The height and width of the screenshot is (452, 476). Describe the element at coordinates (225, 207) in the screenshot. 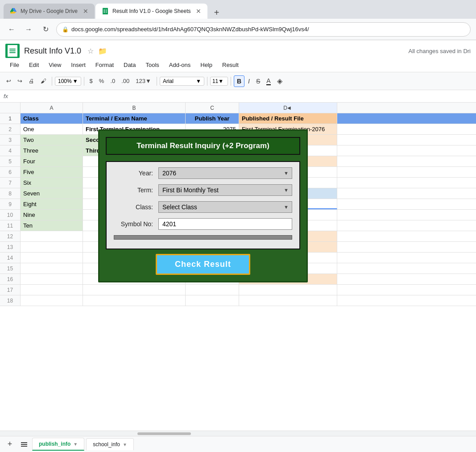

I see `class-select: Select Class 11 12` at that location.